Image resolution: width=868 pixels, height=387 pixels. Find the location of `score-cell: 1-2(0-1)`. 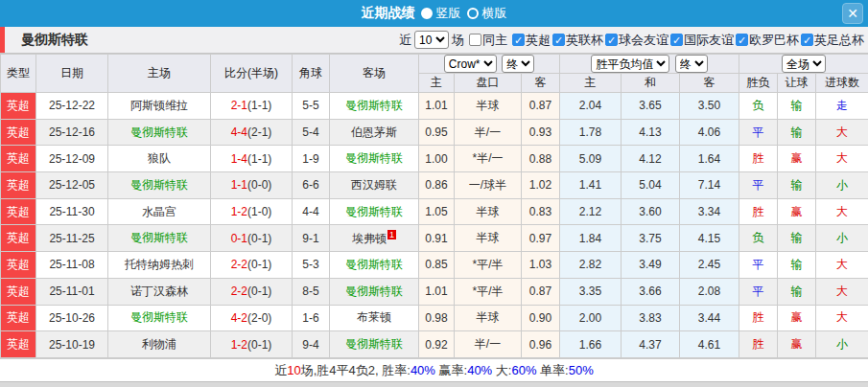

score-cell: 1-2(0-1) is located at coordinates (251, 345).